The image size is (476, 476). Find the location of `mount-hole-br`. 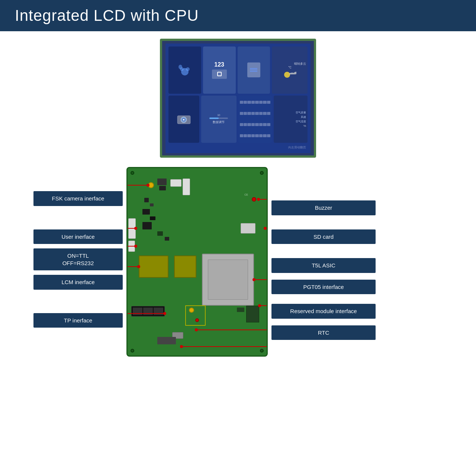

mount-hole-br is located at coordinates (262, 351).